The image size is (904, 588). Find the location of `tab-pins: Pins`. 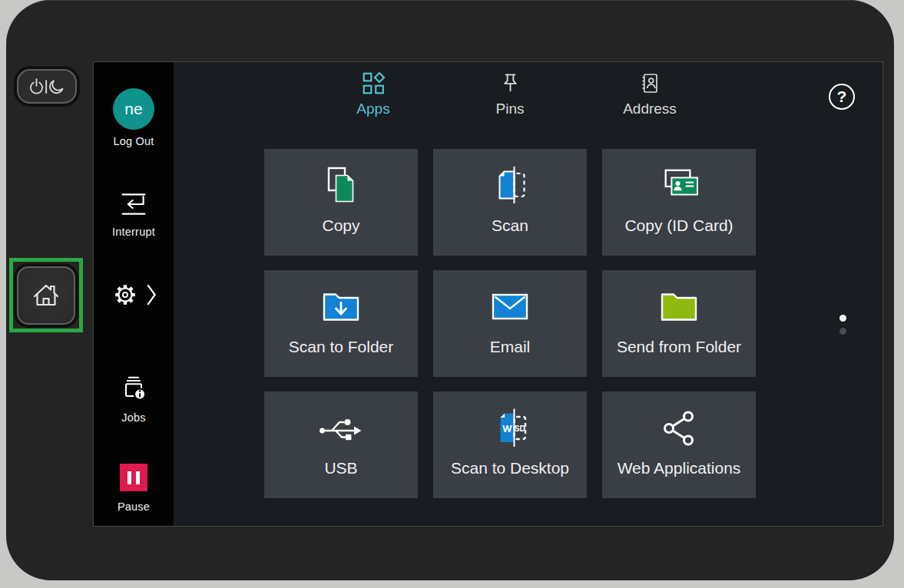

tab-pins: Pins is located at coordinates (510, 94).